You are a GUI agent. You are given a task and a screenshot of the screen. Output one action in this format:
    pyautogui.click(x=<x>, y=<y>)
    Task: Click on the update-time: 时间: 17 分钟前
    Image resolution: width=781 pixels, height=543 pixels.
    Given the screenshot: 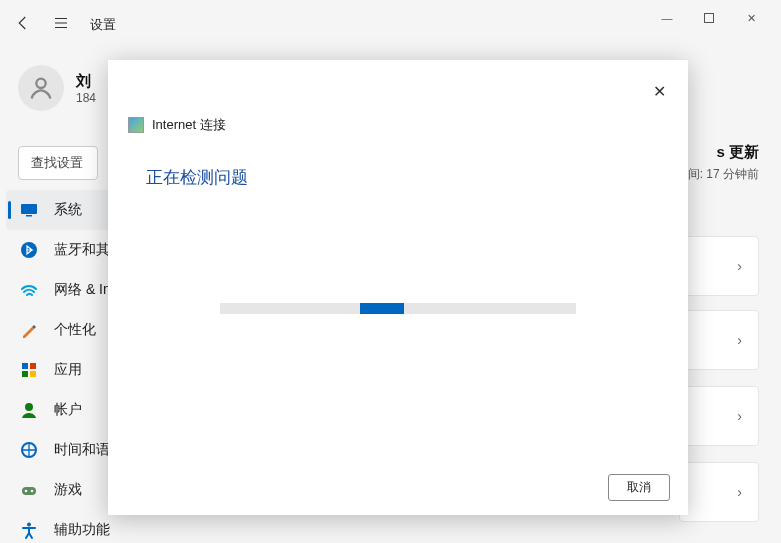 What is the action you would take?
    pyautogui.click(x=718, y=174)
    